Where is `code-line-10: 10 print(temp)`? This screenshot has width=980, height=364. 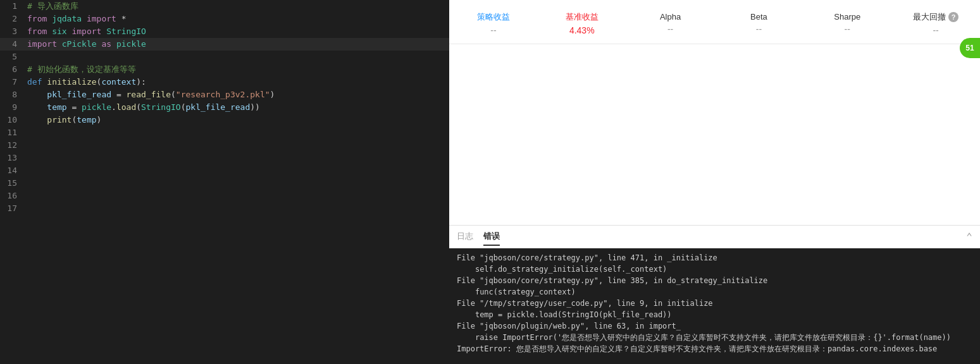
code-line-10: 10 print(temp) is located at coordinates (225, 120).